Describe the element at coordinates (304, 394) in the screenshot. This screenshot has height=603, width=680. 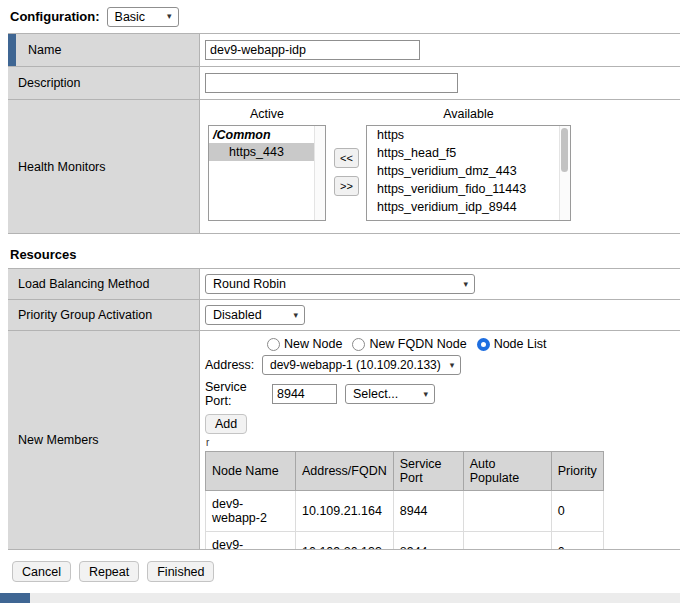
I see `service-port-input` at that location.